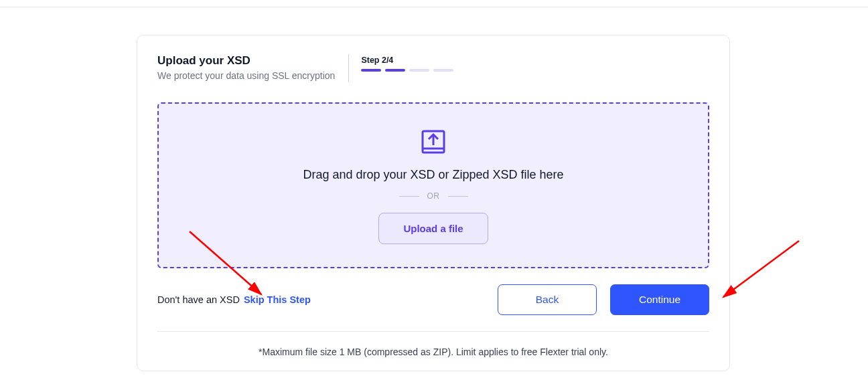  What do you see at coordinates (234, 300) in the screenshot?
I see `skip-section: Don't have an XSD Skip This Step` at bounding box center [234, 300].